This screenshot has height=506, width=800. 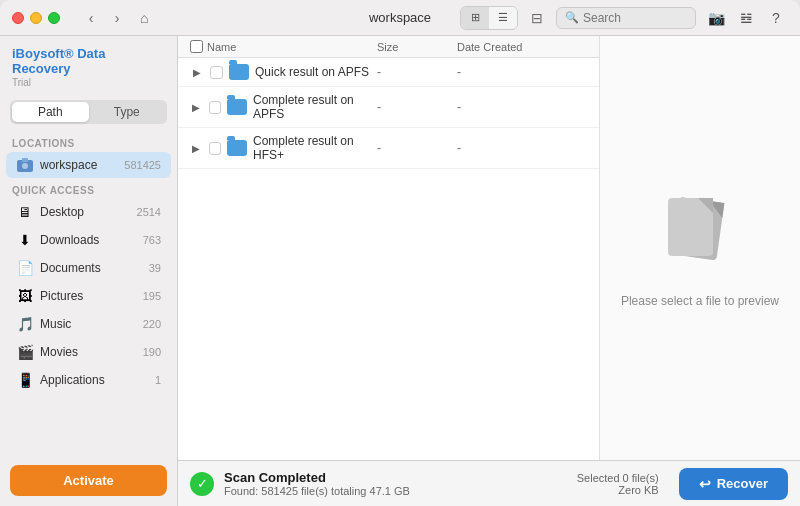 What do you see at coordinates (25, 240) in the screenshot?
I see `downloads-icon: ⬇` at bounding box center [25, 240].